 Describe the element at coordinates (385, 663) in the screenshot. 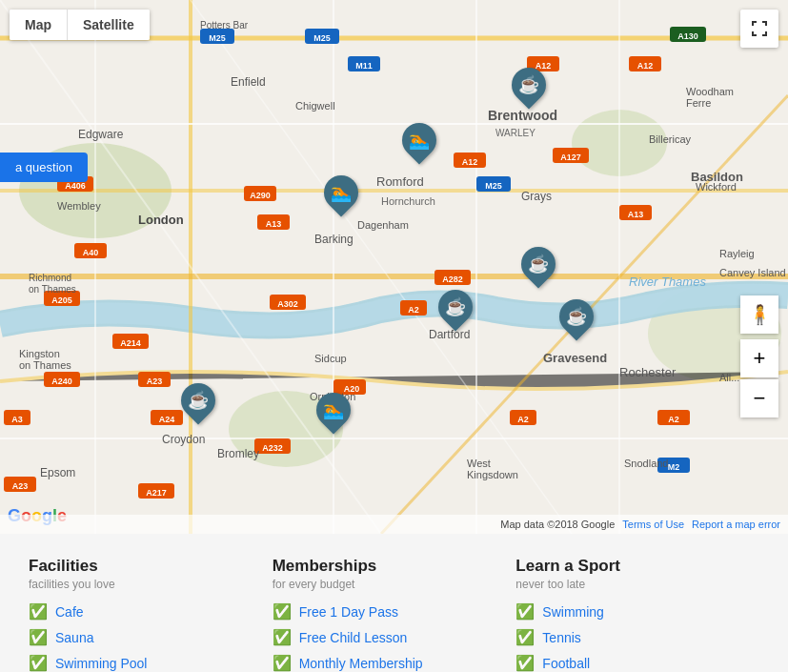

I see `list-item: ✅ Monthly Membership` at that location.